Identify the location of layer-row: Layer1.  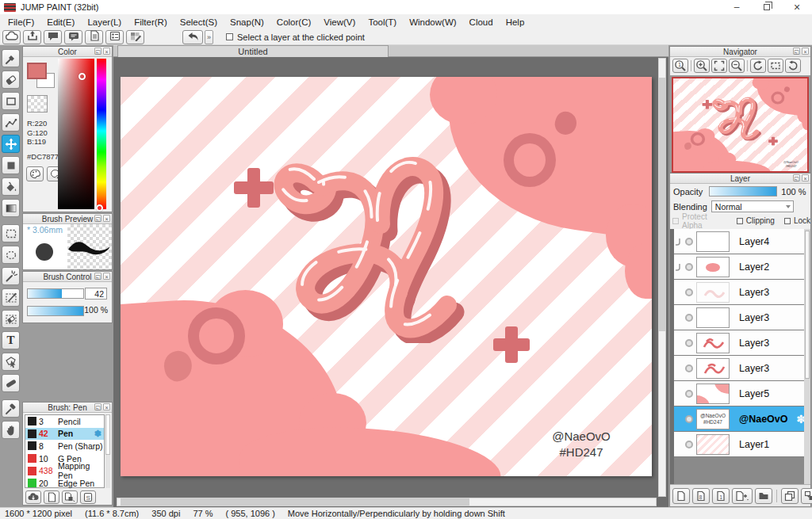
(742, 445).